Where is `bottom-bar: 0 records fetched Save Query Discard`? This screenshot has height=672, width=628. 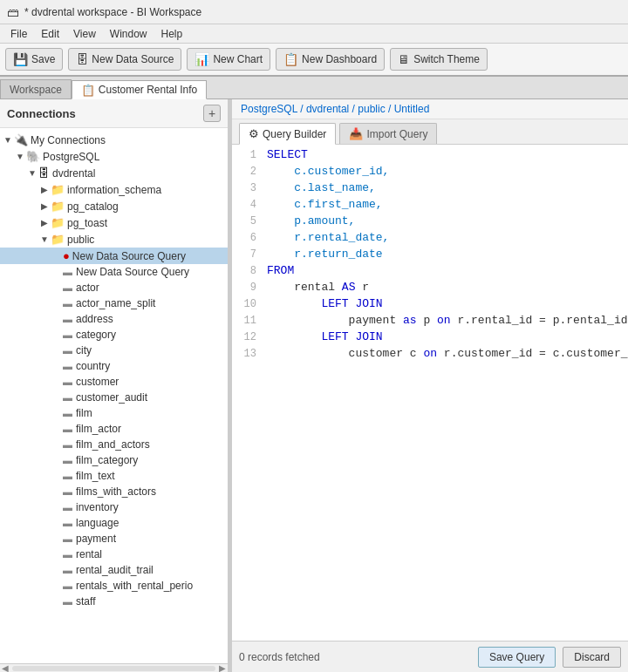
bottom-bar: 0 records fetched Save Query Discard is located at coordinates (430, 656).